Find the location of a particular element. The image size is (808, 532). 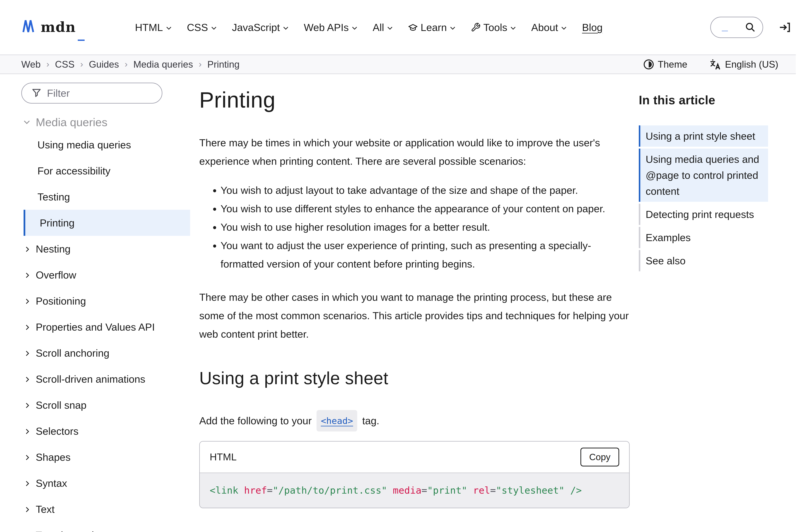

toc-item-examples: Examples is located at coordinates (703, 238).